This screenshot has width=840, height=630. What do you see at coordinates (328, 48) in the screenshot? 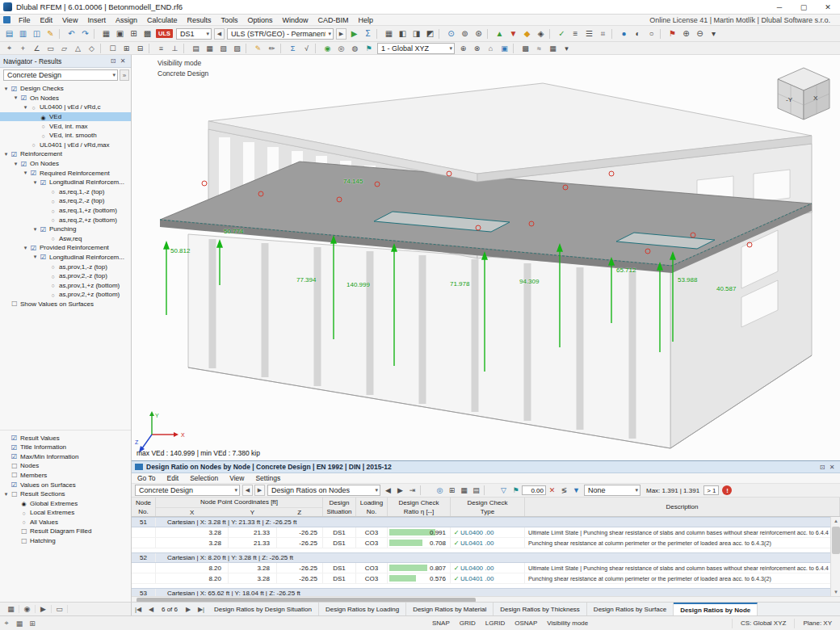
I see `toolbar-icon: ◉` at bounding box center [328, 48].